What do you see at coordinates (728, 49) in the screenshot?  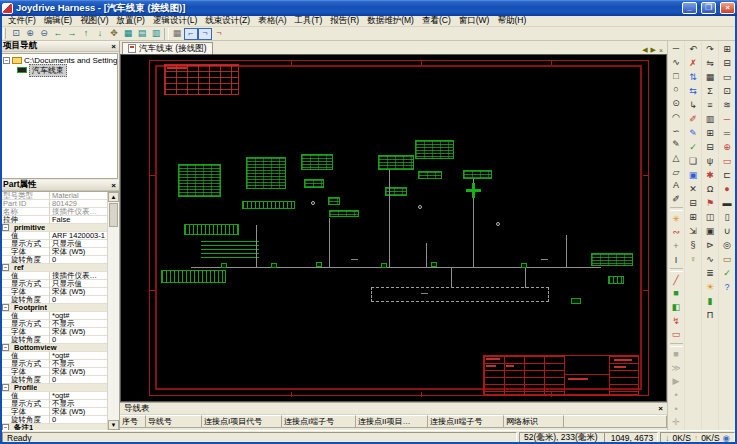 I see `component-lib-icon: ⊞` at bounding box center [728, 49].